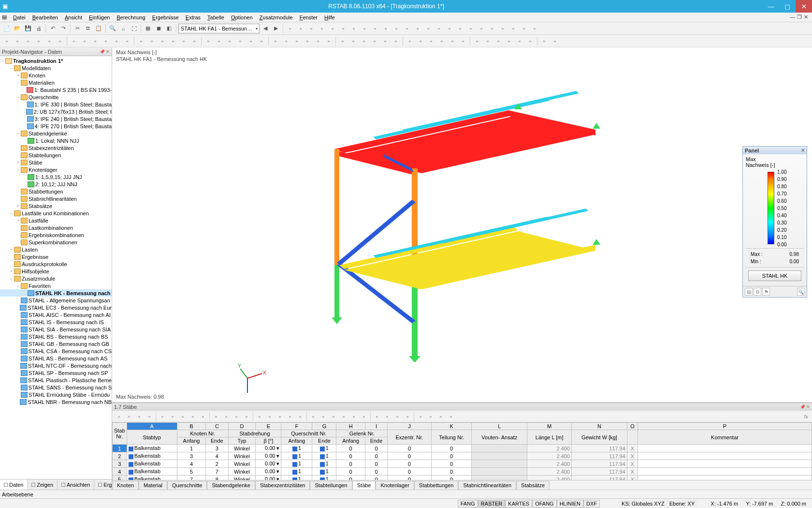 The image size is (812, 508). Describe the element at coordinates (544, 504) in the screenshot. I see `status-toggle-ofang: OFANG` at that location.